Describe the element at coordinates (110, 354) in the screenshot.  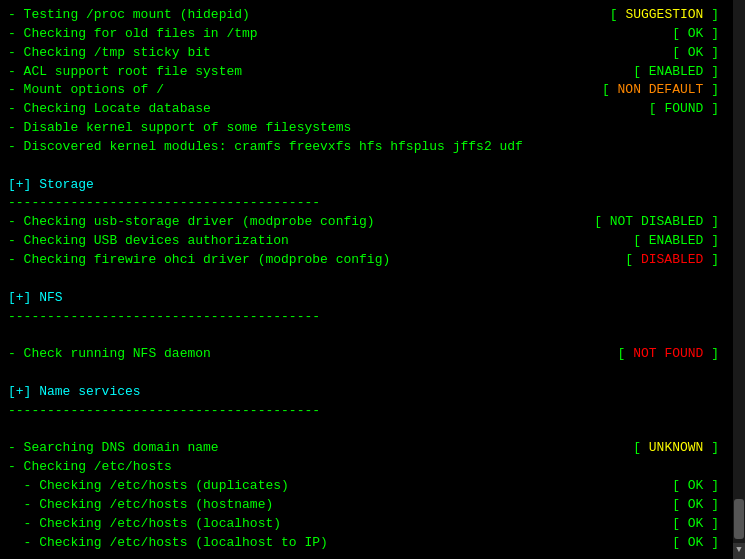
I see `line-text: - Check running NFS daemon` at that location.